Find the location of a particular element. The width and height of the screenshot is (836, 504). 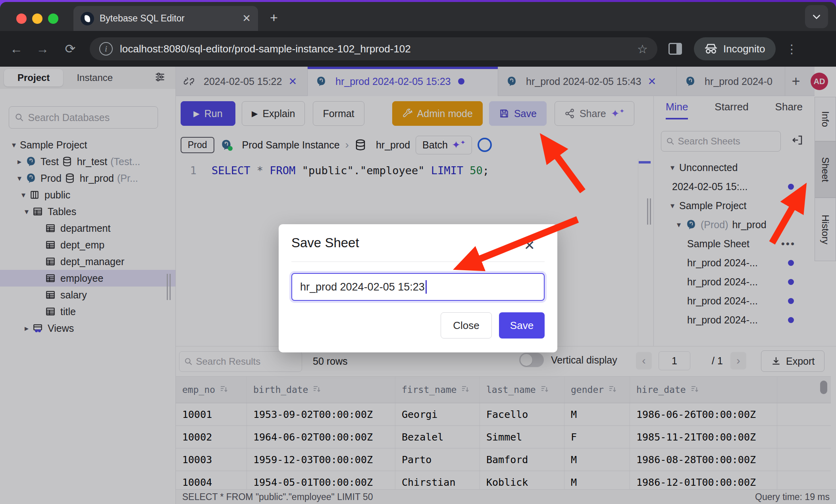

url-bar: i localhost:8080/sql-editor/prod-sample-… is located at coordinates (374, 49).